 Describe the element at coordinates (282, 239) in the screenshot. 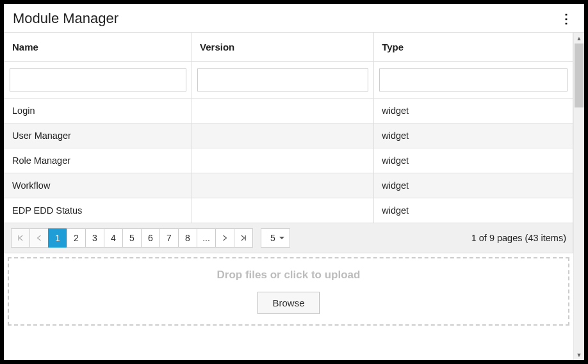

I see `chevron-down-icon` at that location.